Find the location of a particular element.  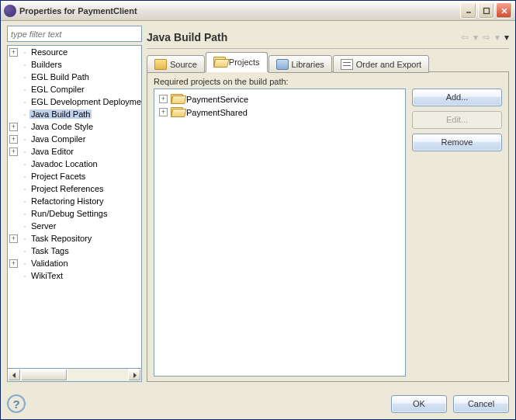

tab-source: Source is located at coordinates (175, 64).